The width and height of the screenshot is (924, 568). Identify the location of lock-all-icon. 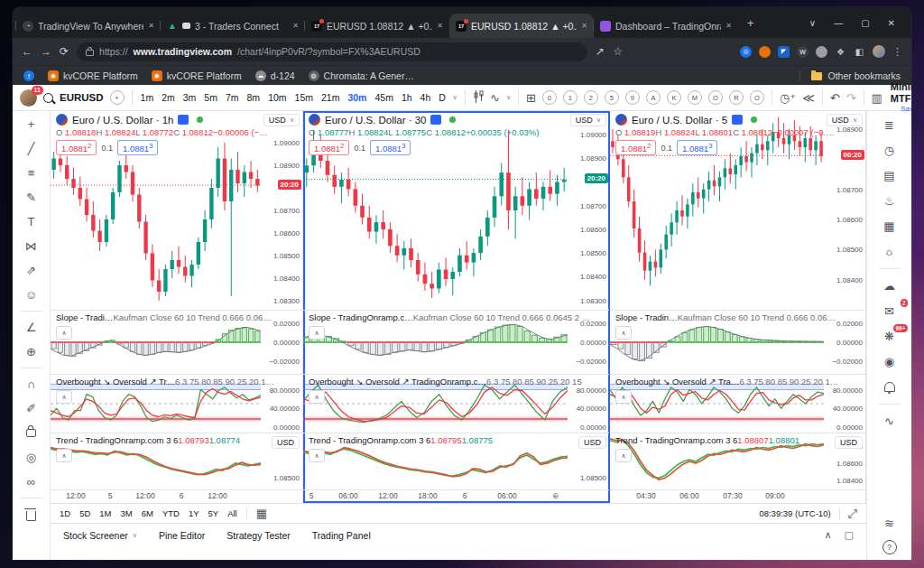
(32, 433).